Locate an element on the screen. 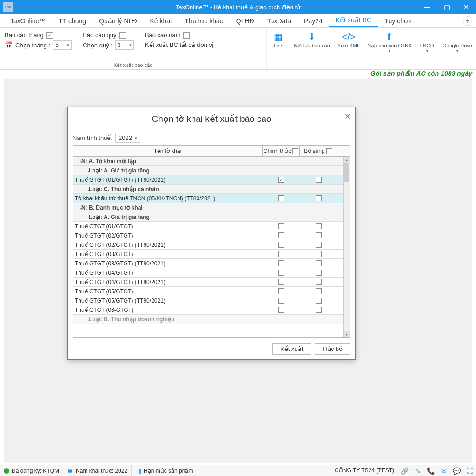 Image resolution: width=476 pixels, height=476 pixels. grid-item-row: Thuế GTGT (03/GTGT) (TT80/2021) is located at coordinates (212, 264).